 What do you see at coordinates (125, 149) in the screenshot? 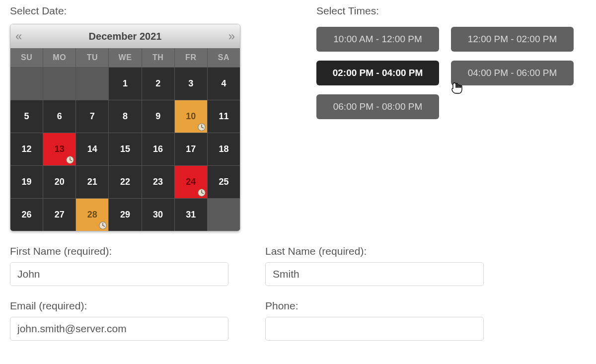
I see `calendar-day-15: 15` at bounding box center [125, 149].